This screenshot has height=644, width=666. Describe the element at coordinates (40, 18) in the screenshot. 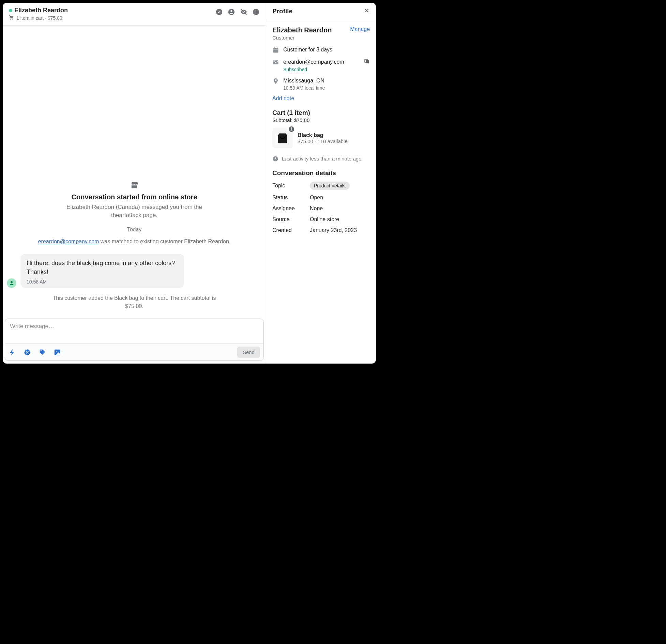

I see `header-cart-summary: 1 item in cart · $75.00` at that location.